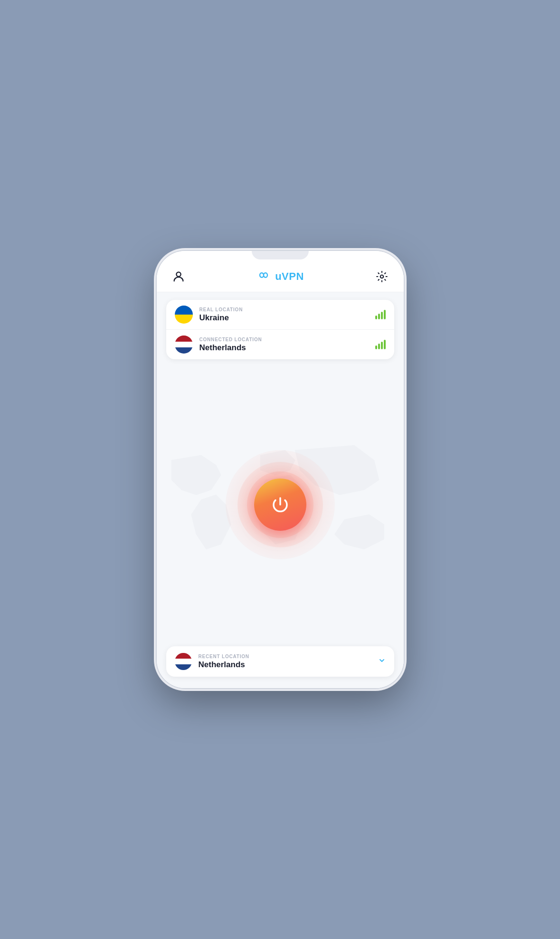 Image resolution: width=560 pixels, height=939 pixels. Describe the element at coordinates (280, 276) in the screenshot. I see `app-header: uVPN` at that location.